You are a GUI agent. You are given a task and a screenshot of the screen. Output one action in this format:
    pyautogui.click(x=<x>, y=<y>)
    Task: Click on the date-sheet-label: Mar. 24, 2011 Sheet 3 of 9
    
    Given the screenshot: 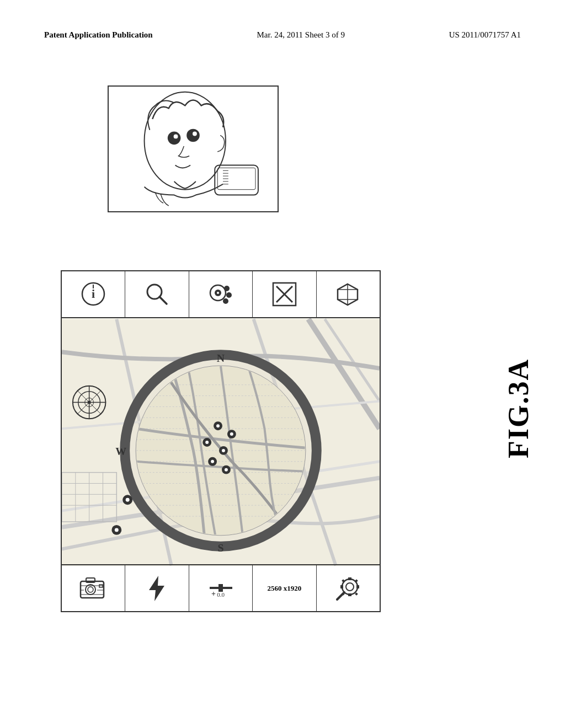 What is the action you would take?
    pyautogui.click(x=300, y=35)
    